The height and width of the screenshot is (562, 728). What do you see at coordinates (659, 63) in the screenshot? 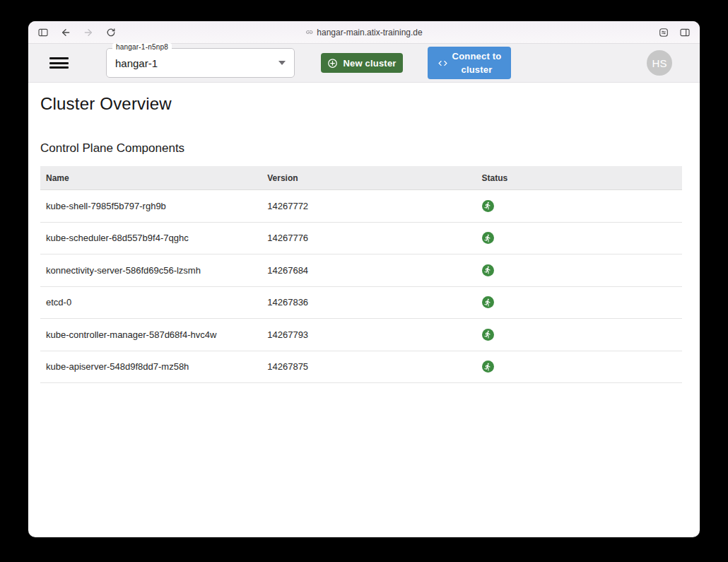
I see `user-avatar: HS` at bounding box center [659, 63].